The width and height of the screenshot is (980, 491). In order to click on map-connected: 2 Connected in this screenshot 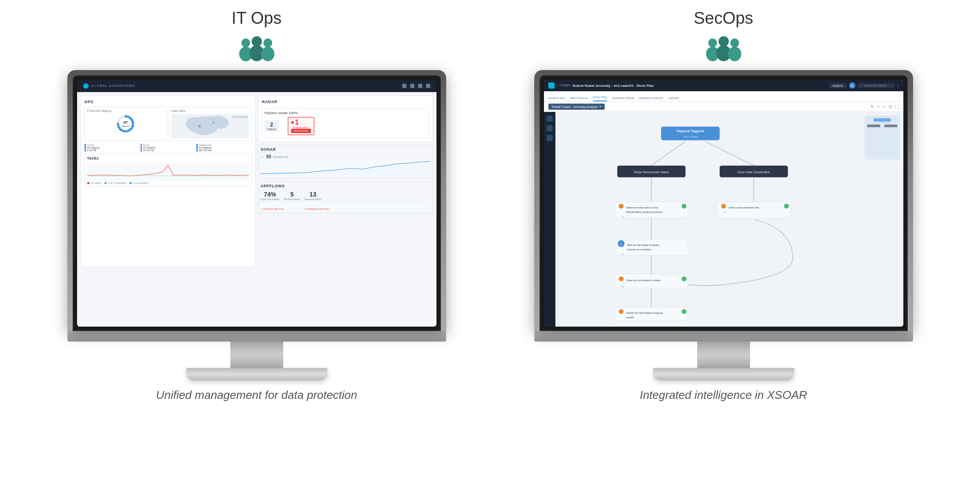, I will do `click(240, 117)`.